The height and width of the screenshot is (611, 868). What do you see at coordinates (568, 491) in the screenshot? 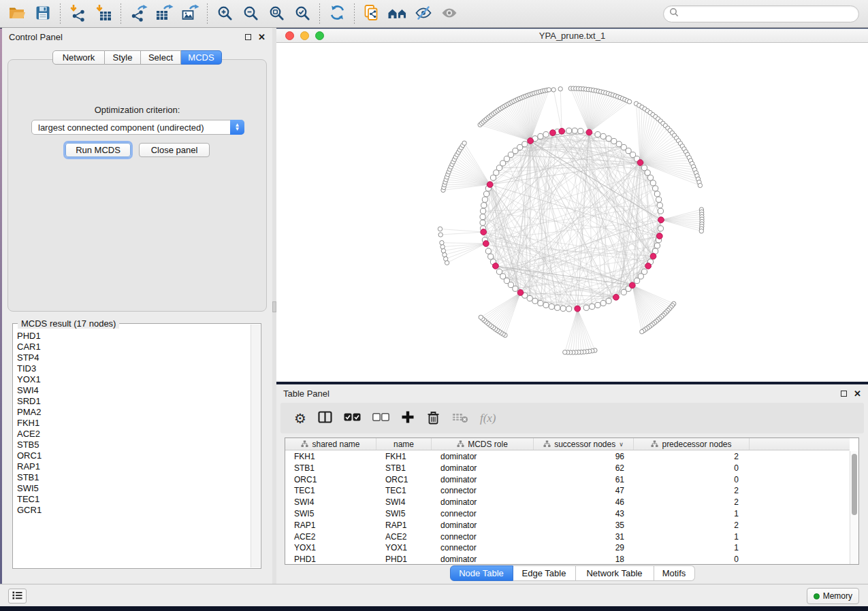
I see `table-row: TEC1TEC1connector472` at bounding box center [568, 491].